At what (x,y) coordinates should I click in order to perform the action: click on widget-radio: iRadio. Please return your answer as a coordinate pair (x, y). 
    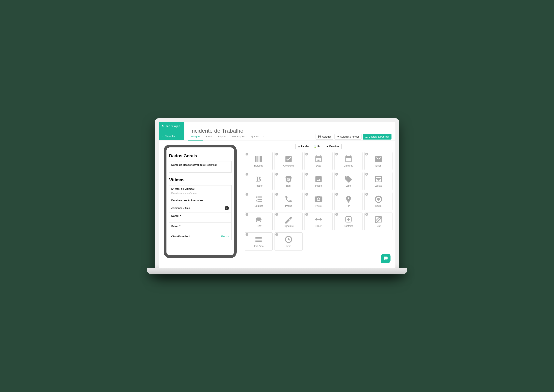
    Looking at the image, I should click on (378, 201).